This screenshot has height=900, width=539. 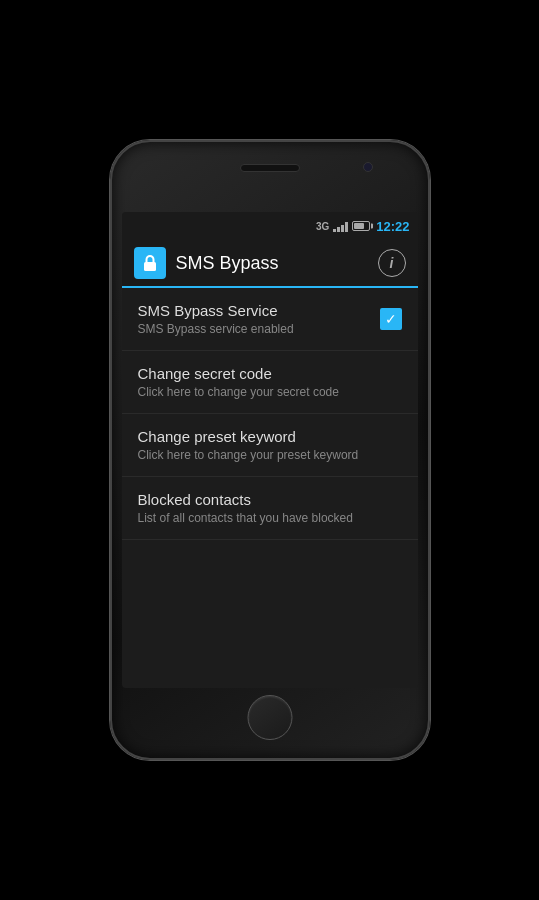 What do you see at coordinates (270, 518) in the screenshot?
I see `setting-subtitle-blocked-contacts: List of all contacts that you have block…` at bounding box center [270, 518].